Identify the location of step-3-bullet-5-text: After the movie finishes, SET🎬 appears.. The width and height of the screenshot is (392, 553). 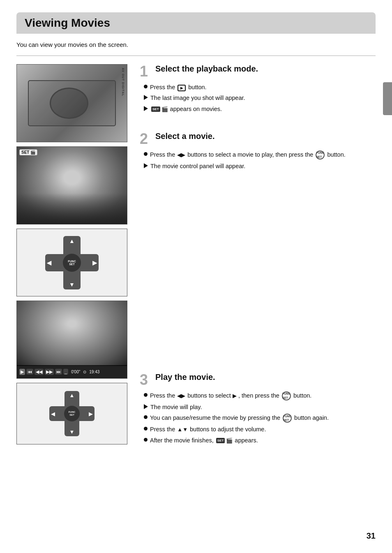
(204, 440).